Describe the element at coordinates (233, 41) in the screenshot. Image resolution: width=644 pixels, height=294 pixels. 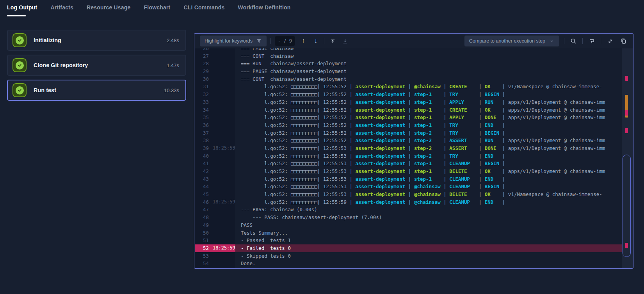
I see `highlight-keywords-button: Highlight for keywords` at that location.